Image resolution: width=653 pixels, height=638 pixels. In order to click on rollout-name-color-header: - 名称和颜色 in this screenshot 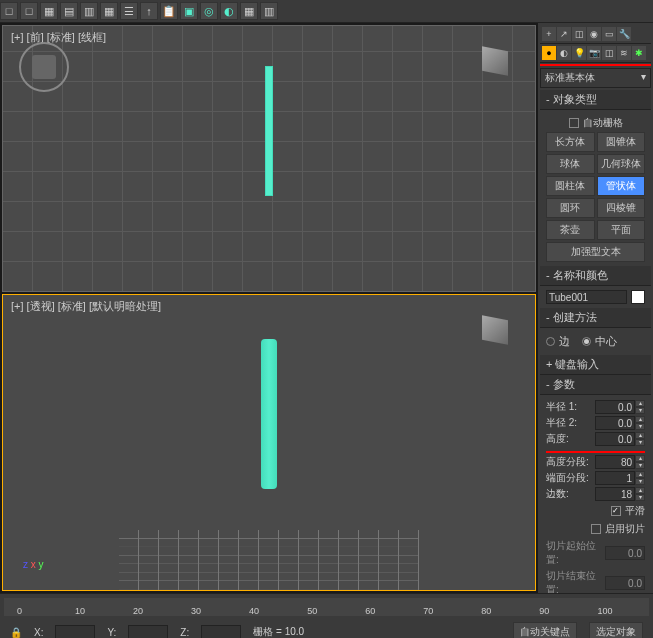, I will do `click(596, 276)`.